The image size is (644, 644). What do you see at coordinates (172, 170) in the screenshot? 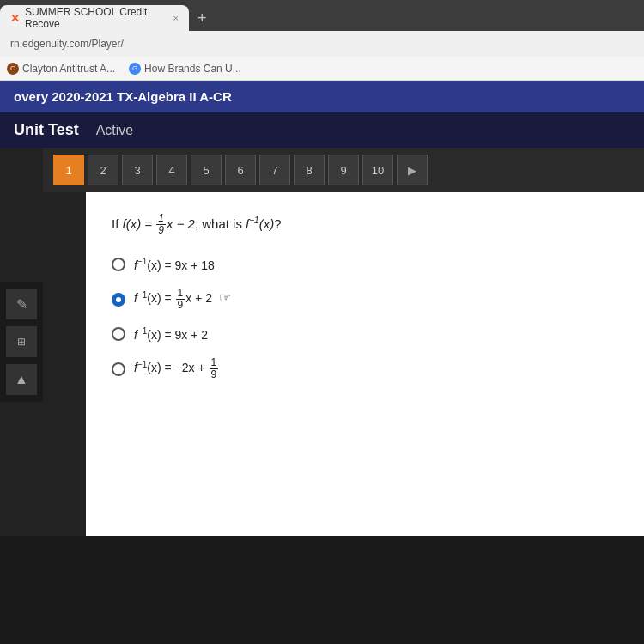
I see `question-button-4: 4` at bounding box center [172, 170].